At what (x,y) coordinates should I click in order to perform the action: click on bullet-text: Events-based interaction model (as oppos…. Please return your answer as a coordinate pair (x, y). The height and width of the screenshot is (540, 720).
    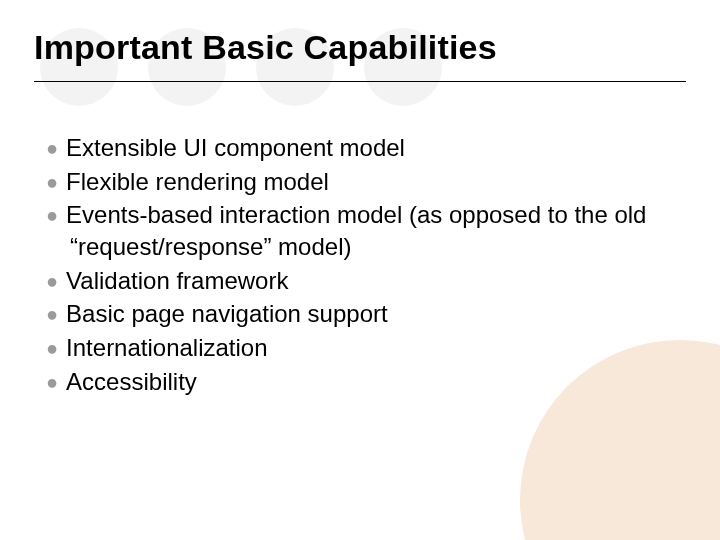
    Looking at the image, I should click on (356, 230).